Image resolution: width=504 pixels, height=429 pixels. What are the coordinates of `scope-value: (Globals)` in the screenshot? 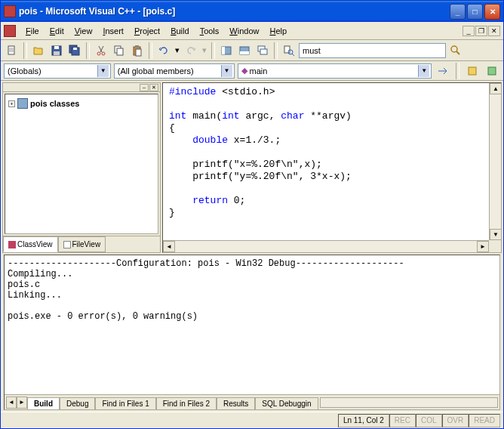 It's located at (24, 71).